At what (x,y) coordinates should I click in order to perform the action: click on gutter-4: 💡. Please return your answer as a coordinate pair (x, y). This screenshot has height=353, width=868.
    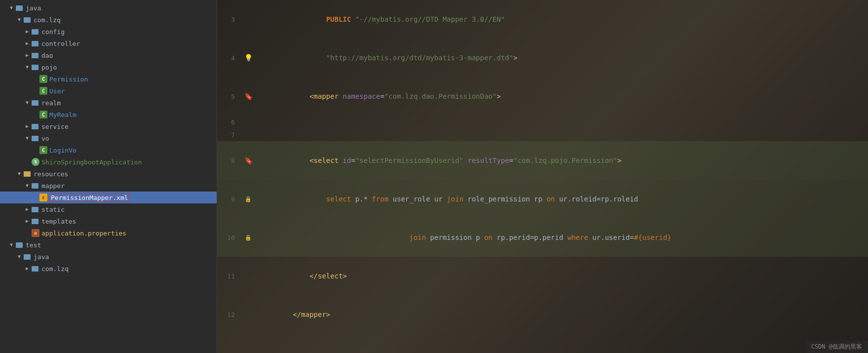
    Looking at the image, I should click on (248, 58).